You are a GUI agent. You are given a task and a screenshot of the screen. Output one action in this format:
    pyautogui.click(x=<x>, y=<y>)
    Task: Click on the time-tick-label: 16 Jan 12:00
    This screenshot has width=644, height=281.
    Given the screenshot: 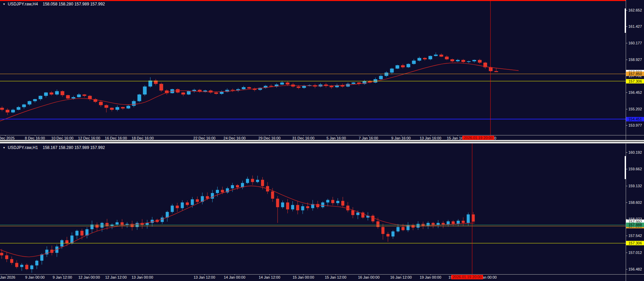 What is the action you would take?
    pyautogui.click(x=401, y=277)
    